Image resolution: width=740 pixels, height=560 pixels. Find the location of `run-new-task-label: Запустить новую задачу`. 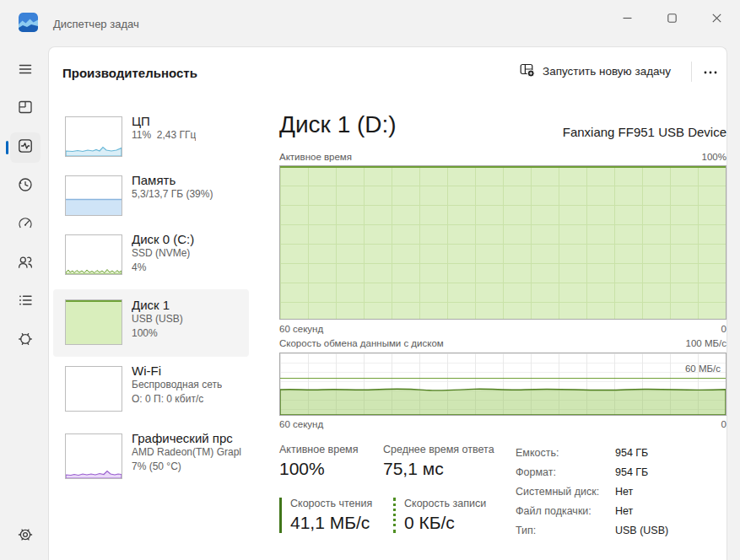

run-new-task-label: Запустить новую задачу is located at coordinates (607, 71).